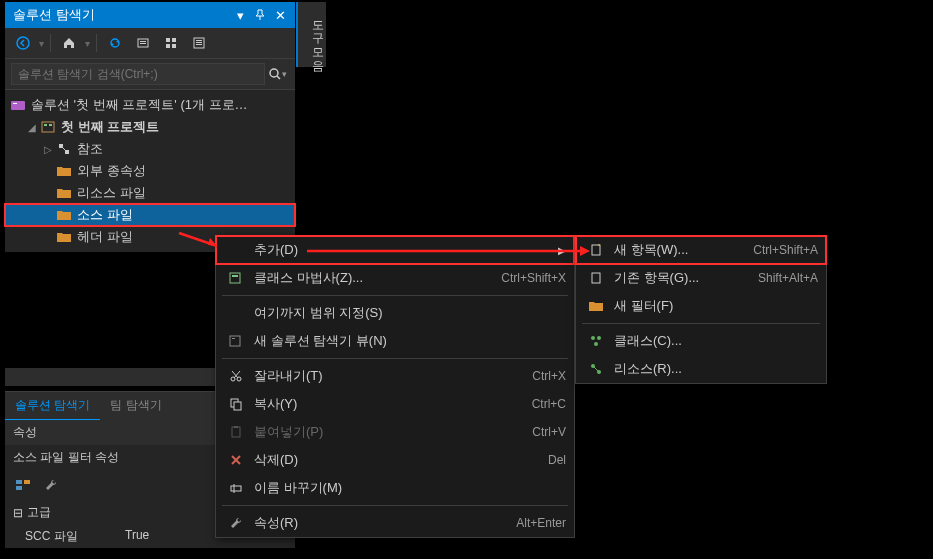 This screenshot has width=933, height=559. Describe the element at coordinates (150, 193) in the screenshot. I see `tree-resource-node: 리소스 파일` at that location.